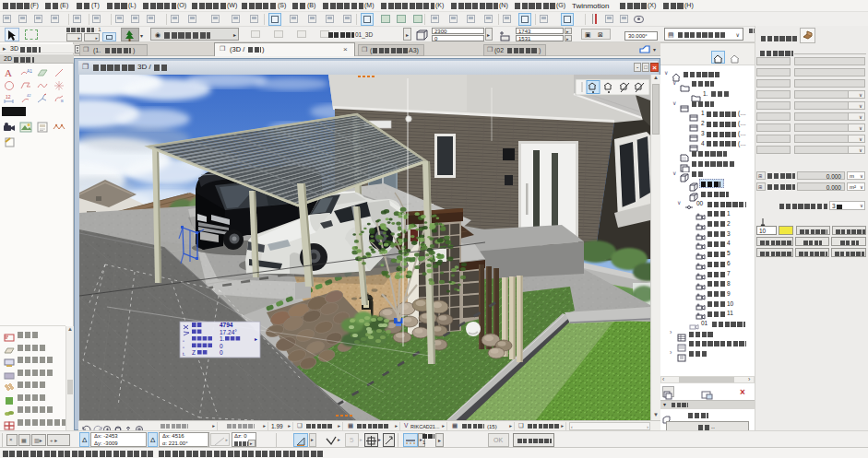  What do you see at coordinates (63, 101) in the screenshot?
I see `svg-text: B` at bounding box center [63, 101].